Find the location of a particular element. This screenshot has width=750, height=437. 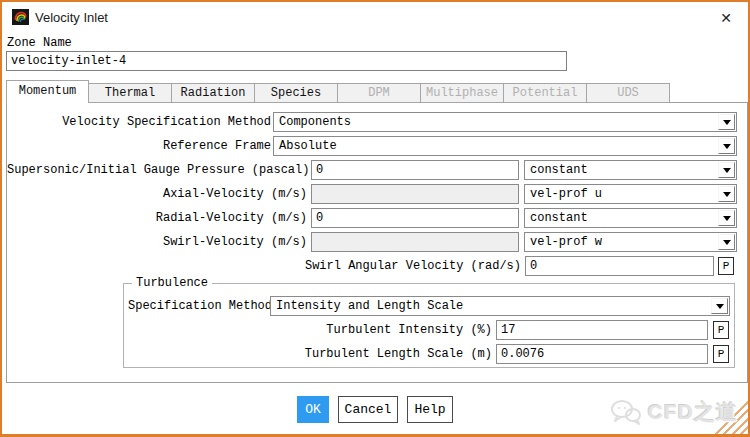

axial-velocity-input is located at coordinates (415, 194).